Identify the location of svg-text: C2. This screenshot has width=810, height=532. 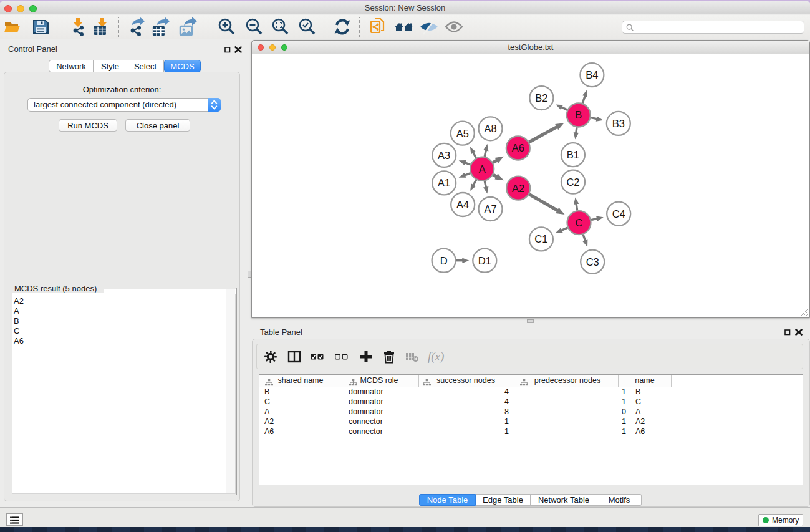
(572, 182).